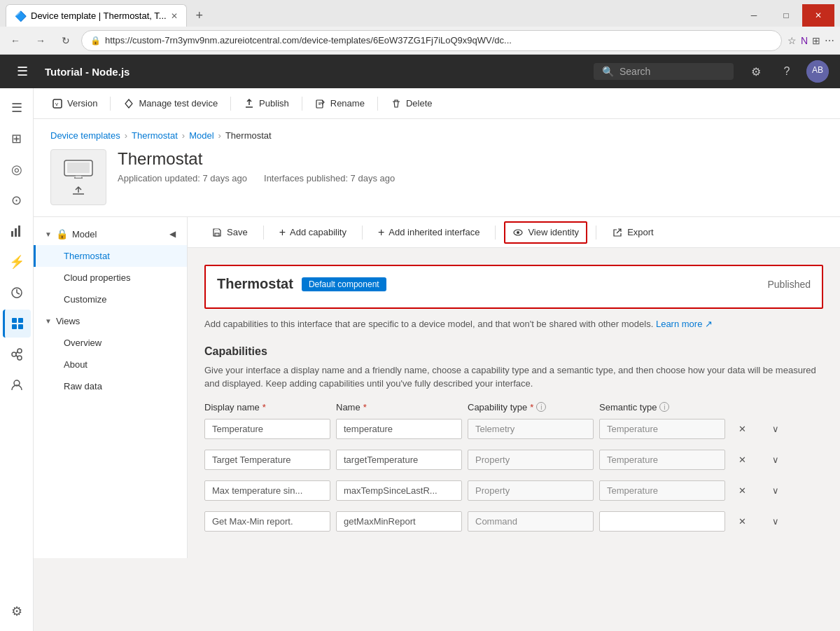 The width and height of the screenshot is (840, 631). I want to click on rename-label: Rename, so click(347, 104).